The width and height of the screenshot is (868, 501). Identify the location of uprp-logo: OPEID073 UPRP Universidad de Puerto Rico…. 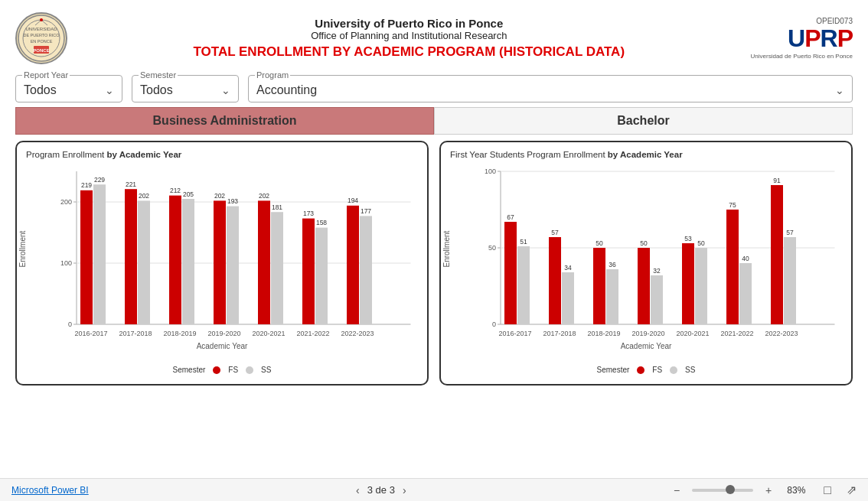
(802, 38).